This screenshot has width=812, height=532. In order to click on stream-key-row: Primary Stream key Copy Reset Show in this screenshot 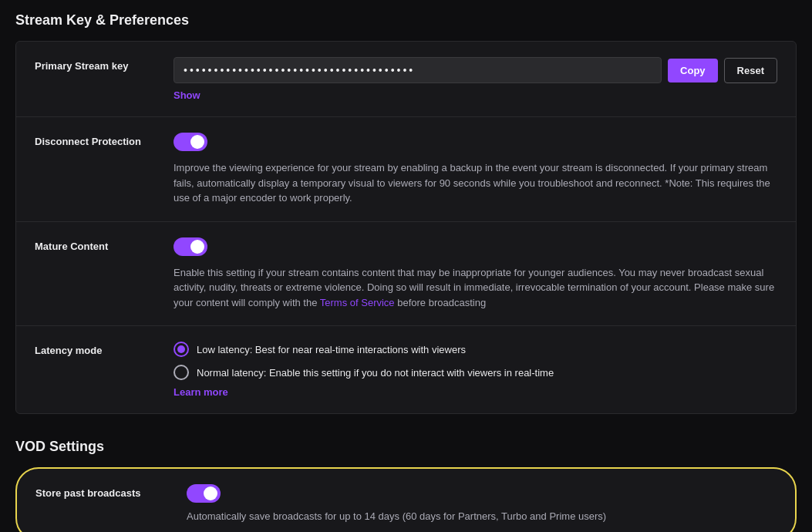, I will do `click(406, 79)`.